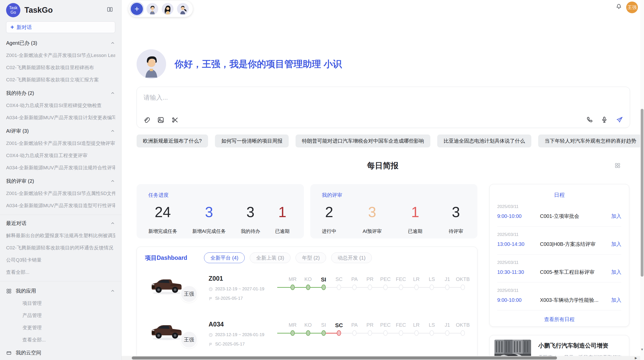  I want to click on horizontal-scrollbar: ▶, so click(381, 358).